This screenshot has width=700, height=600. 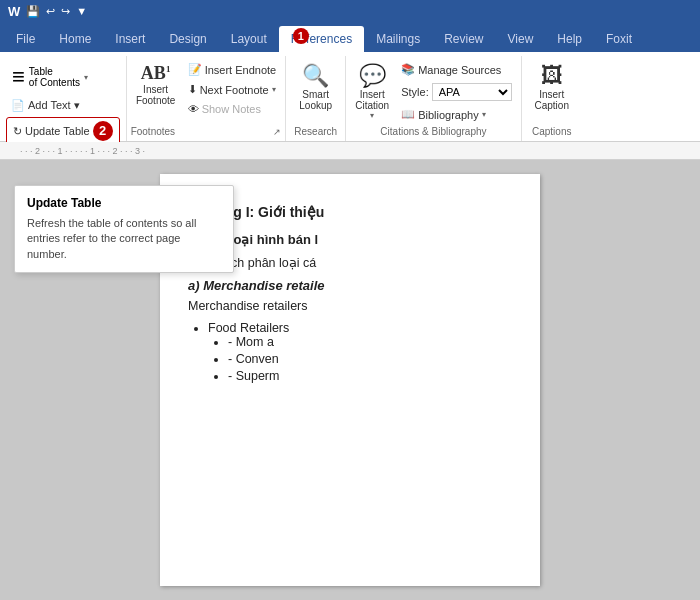 What do you see at coordinates (207, 98) in the screenshot?
I see `footnotes-group: AB1 Insert Footnote 📝 Insert Endnote ⬇ N…` at bounding box center [207, 98].